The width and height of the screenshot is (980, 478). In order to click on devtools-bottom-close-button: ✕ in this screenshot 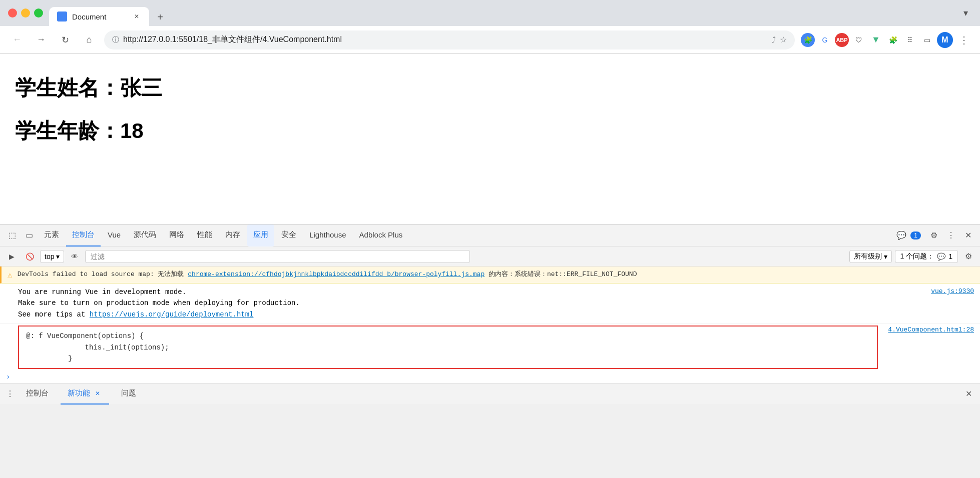, I will do `click(969, 394)`.